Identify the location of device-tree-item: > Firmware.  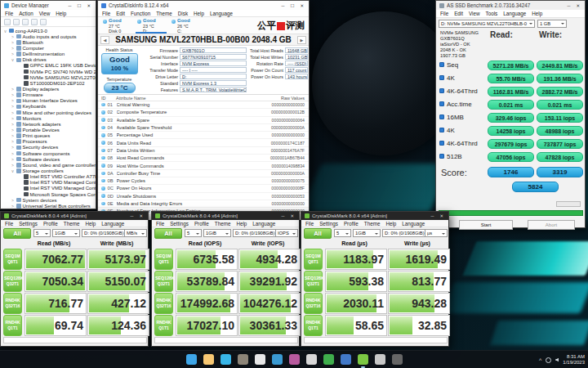
(48, 95).